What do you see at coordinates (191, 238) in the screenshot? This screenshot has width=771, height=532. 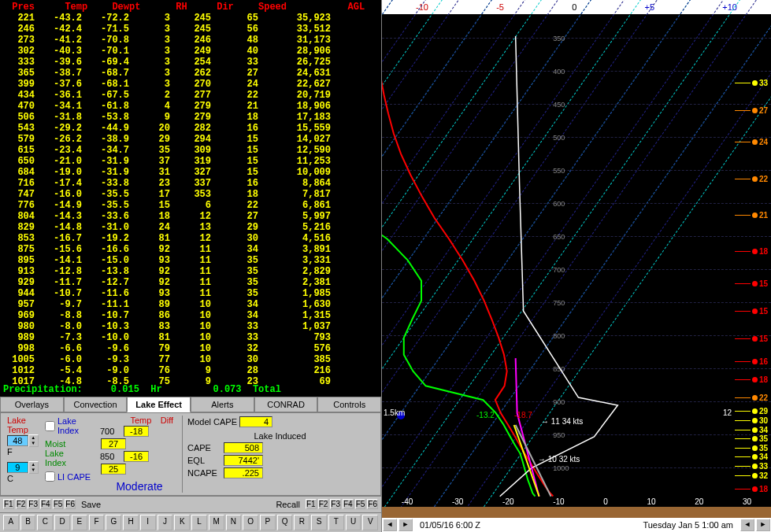 I see `sounding-row: 853-16.7-19.28112304,516` at bounding box center [191, 238].